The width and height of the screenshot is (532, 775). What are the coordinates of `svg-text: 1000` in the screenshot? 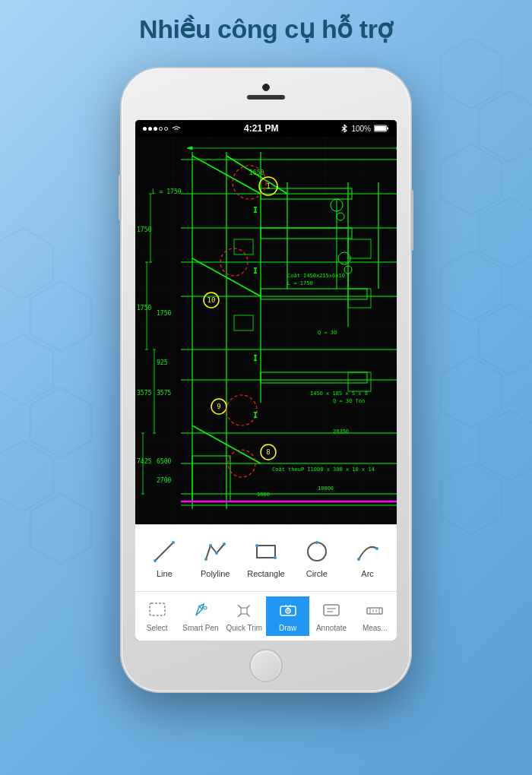 It's located at (263, 495).